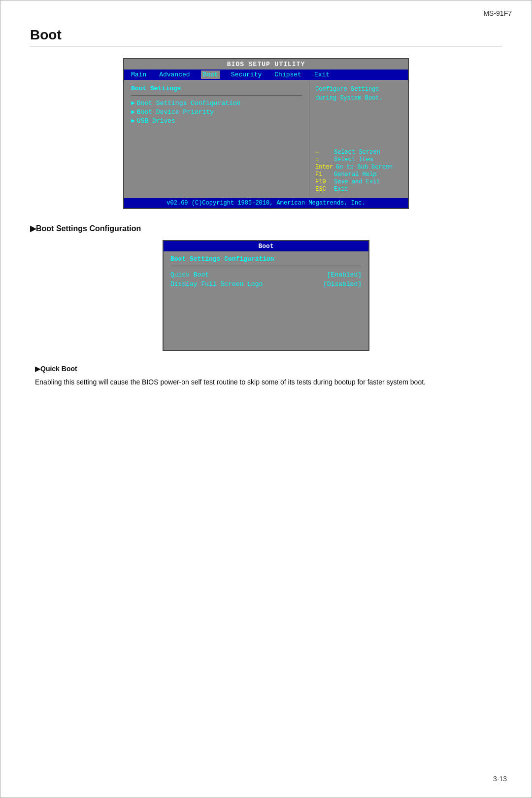 The image size is (532, 798). Describe the element at coordinates (323, 160) in the screenshot. I see `key-label-updown: ↕` at that location.